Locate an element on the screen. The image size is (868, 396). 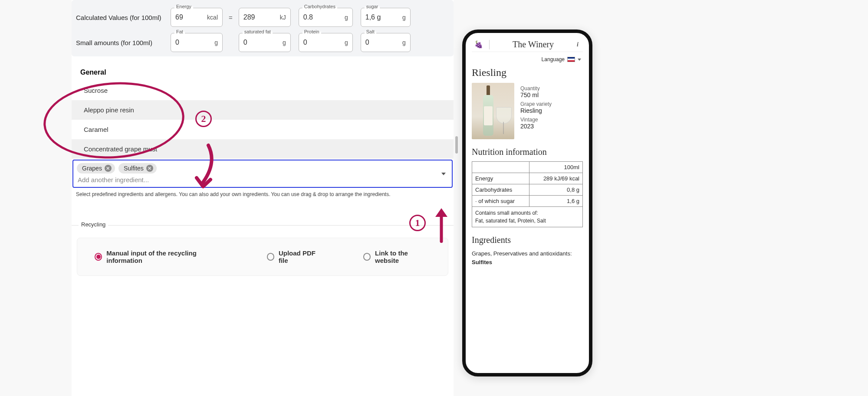
carbs-field: Carbohydrates 0.8 g is located at coordinates (326, 17).